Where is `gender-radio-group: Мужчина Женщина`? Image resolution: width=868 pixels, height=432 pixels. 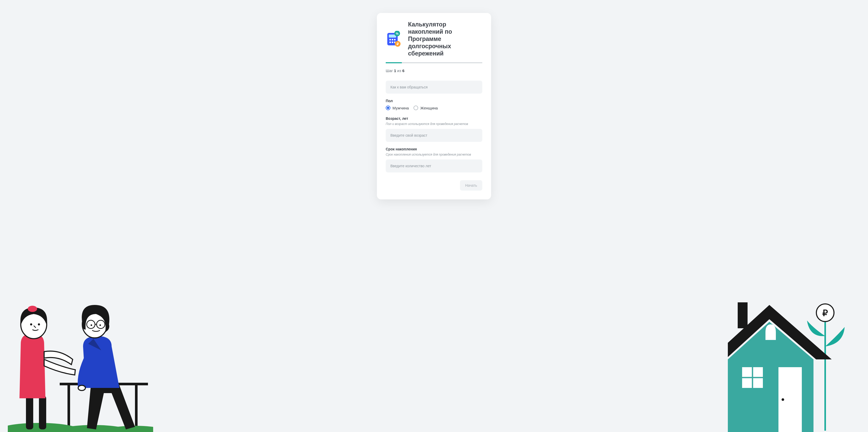
gender-radio-group: Мужчина Женщина is located at coordinates (434, 108).